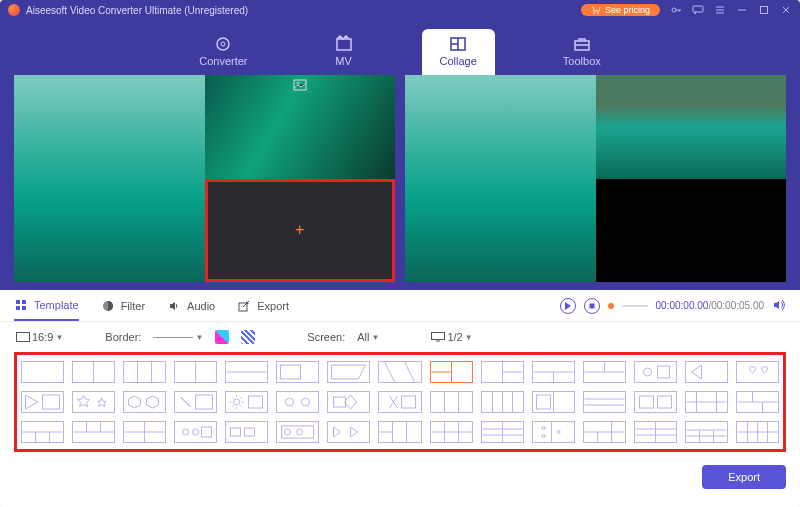 The image size is (800, 507). What do you see at coordinates (344, 52) in the screenshot?
I see `tab-mv: MV` at bounding box center [344, 52].